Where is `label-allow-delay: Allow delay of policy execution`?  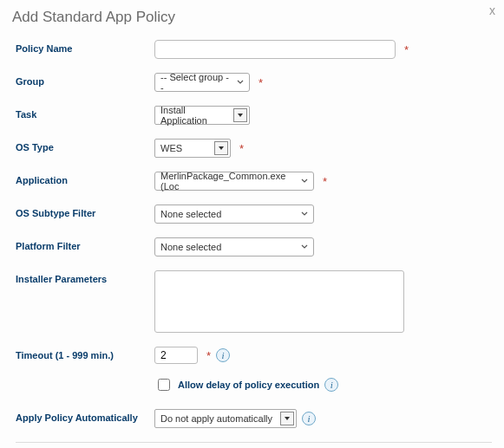
label-allow-delay: Allow delay of policy execution is located at coordinates (248, 385).